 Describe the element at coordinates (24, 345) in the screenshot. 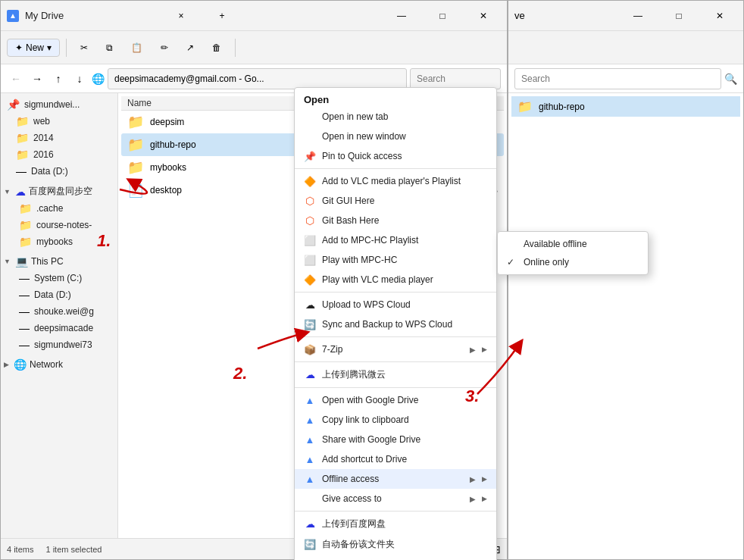

I see `cloud-sigmundwei73-icon: —` at that location.